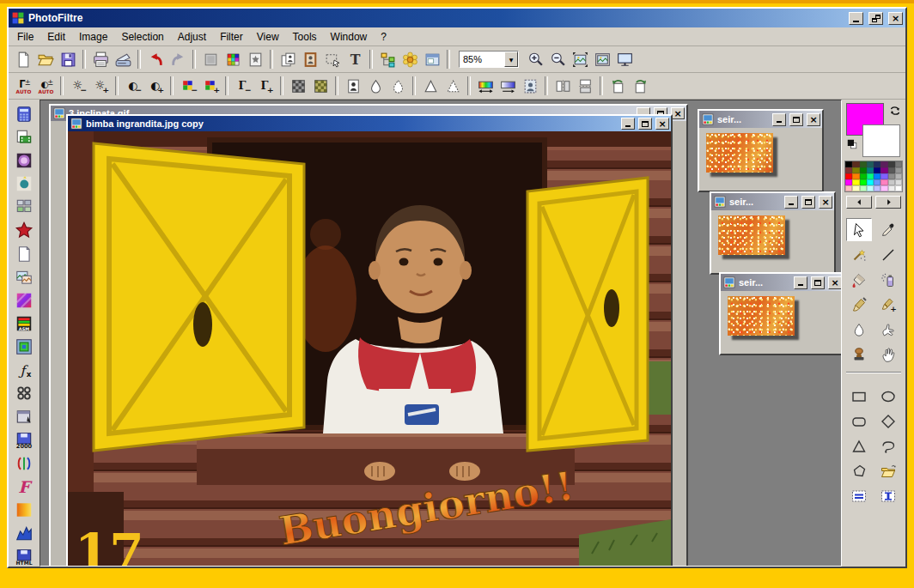 The height and width of the screenshot is (588, 914). What do you see at coordinates (233, 59) in the screenshot?
I see `color-palette-button` at bounding box center [233, 59].